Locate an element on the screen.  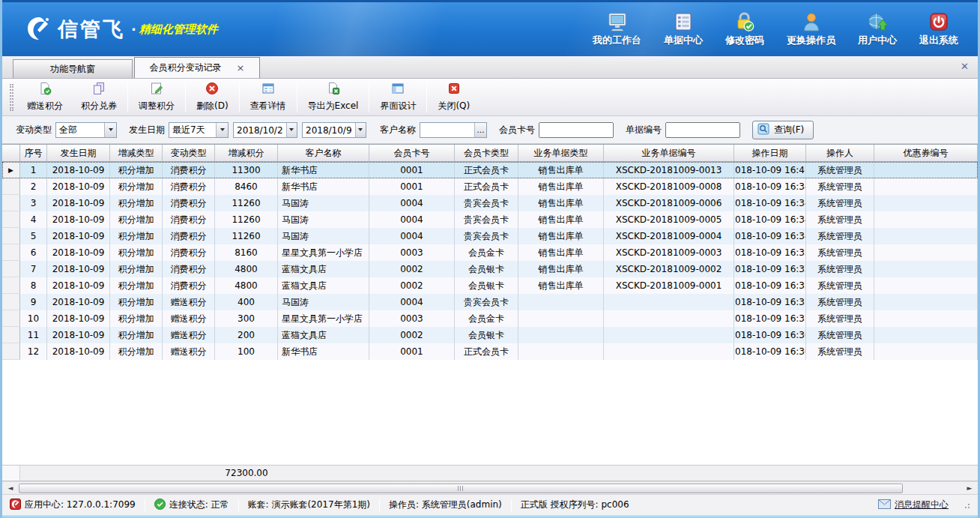
filter-bar: 变动类型 全部 发生日期 最近7天 2018/10/2 2018/10/9 客户… is located at coordinates (490, 130).